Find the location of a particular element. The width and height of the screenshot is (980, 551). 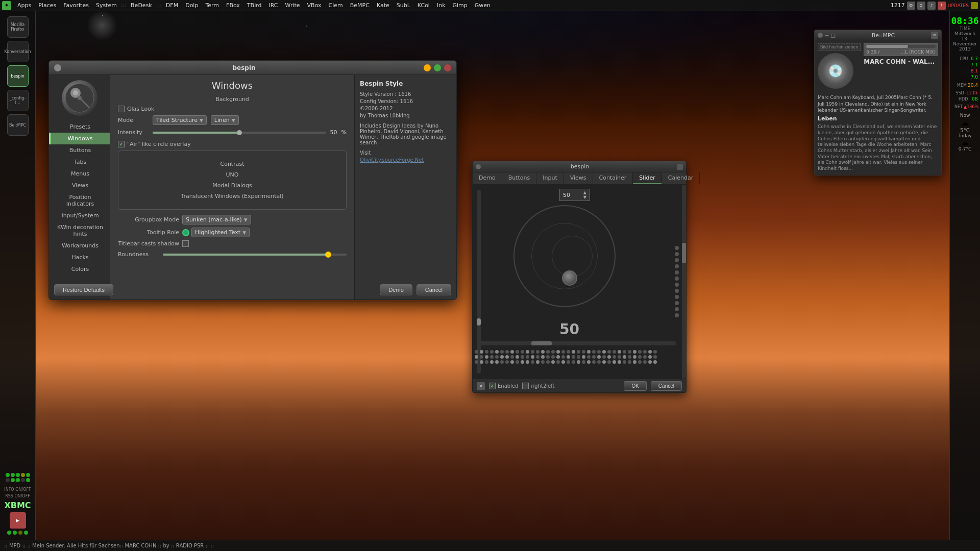

bespin-close-icon is located at coordinates (58, 68).